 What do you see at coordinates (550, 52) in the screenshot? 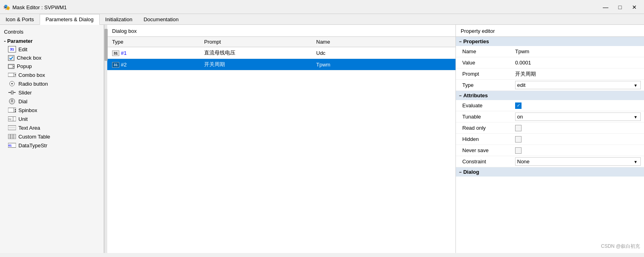
I see `prop-row-name: Name` at bounding box center [550, 52].